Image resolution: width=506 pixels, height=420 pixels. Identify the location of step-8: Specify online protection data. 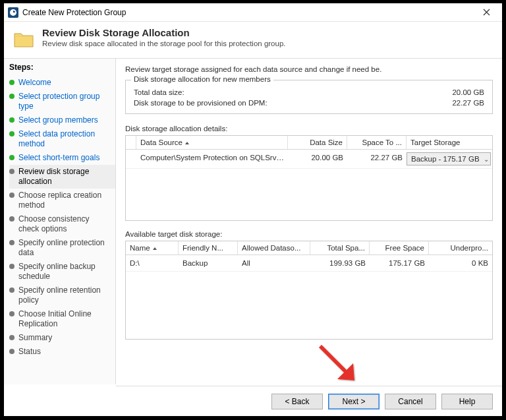
(62, 248).